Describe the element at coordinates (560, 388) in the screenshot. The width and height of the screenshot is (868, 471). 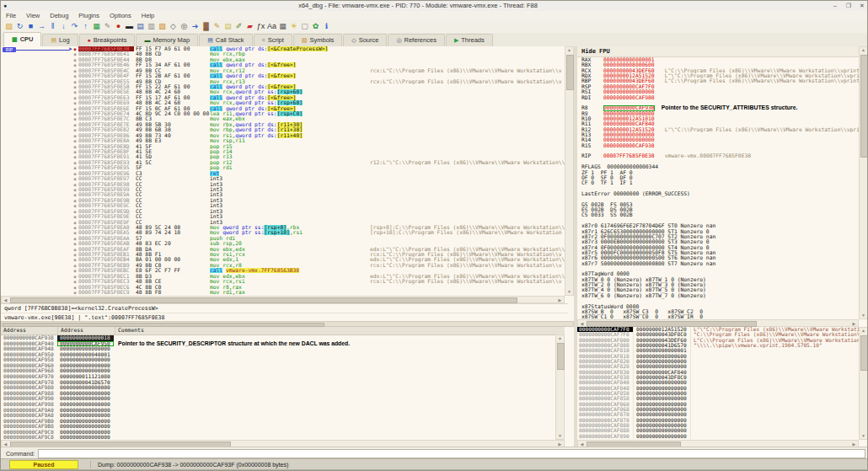
I see `dump-vscrollbar: ▲ ▼` at that location.